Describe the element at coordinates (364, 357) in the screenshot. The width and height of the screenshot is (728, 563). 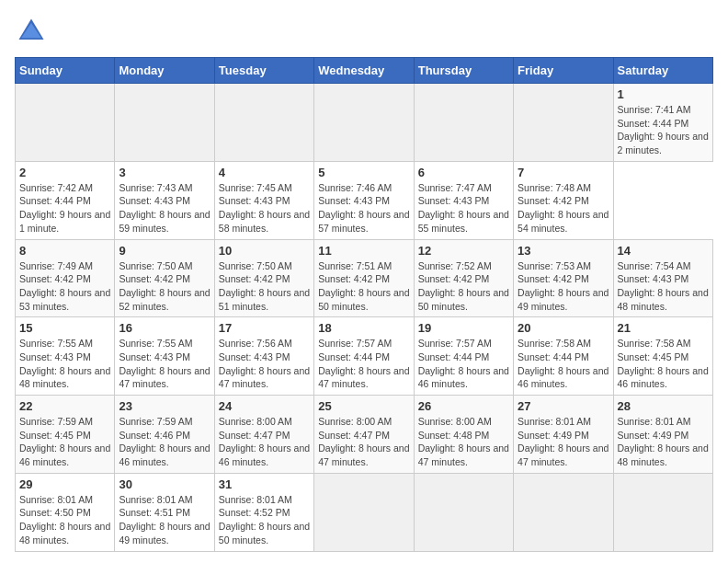
I see `day-cell-18: 18Sunrise: 7:57 AMSunset: 4:44 PMDayligh…` at that location.